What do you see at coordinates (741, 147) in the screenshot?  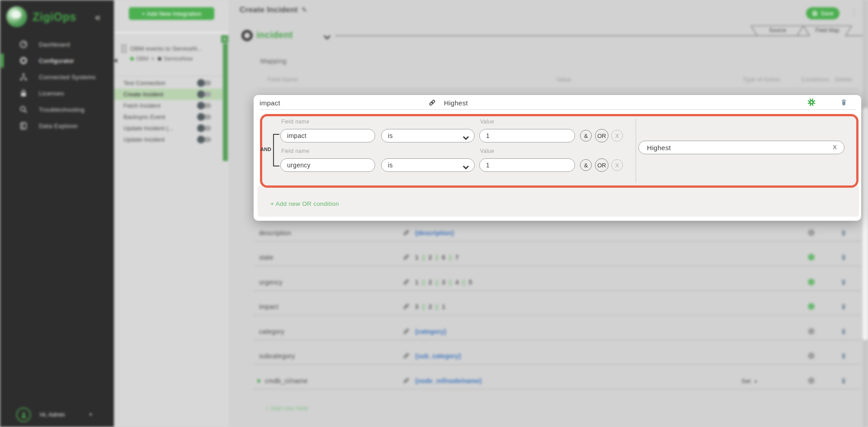 I see `result-value-input` at bounding box center [741, 147].